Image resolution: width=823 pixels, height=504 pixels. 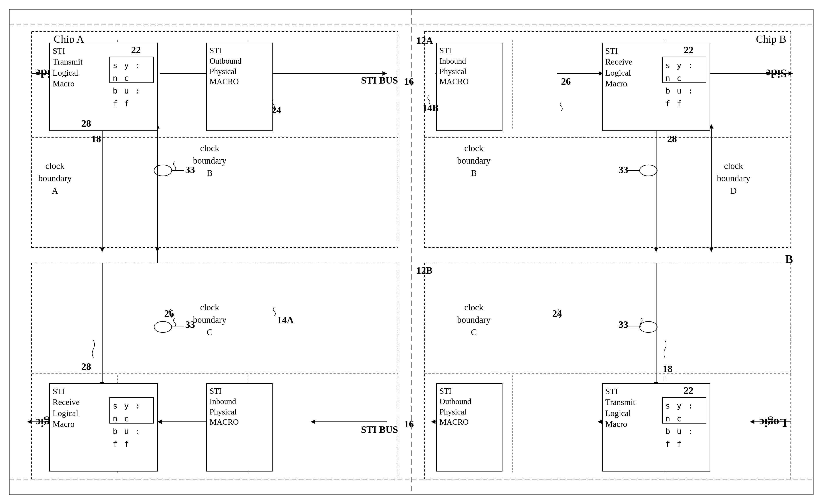 What do you see at coordinates (86, 124) in the screenshot?
I see `ref-28-top-left: 28` at bounding box center [86, 124].